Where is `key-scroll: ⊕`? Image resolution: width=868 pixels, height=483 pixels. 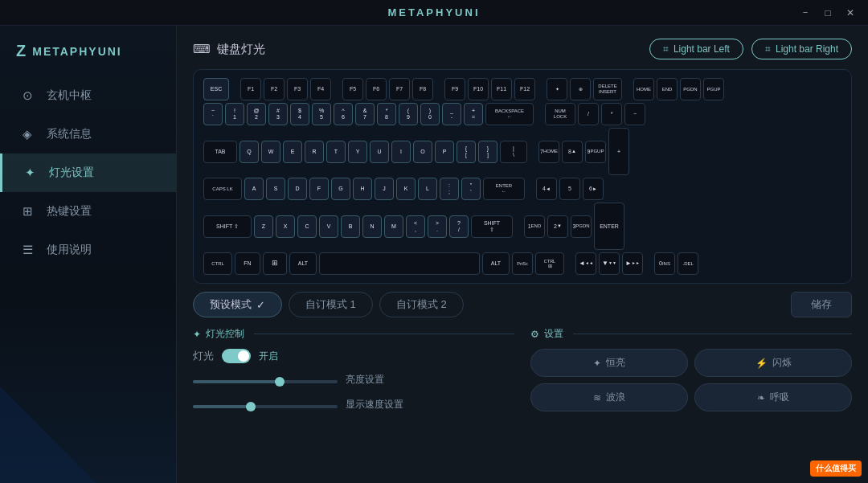 key-scroll: ⊕ is located at coordinates (580, 89).